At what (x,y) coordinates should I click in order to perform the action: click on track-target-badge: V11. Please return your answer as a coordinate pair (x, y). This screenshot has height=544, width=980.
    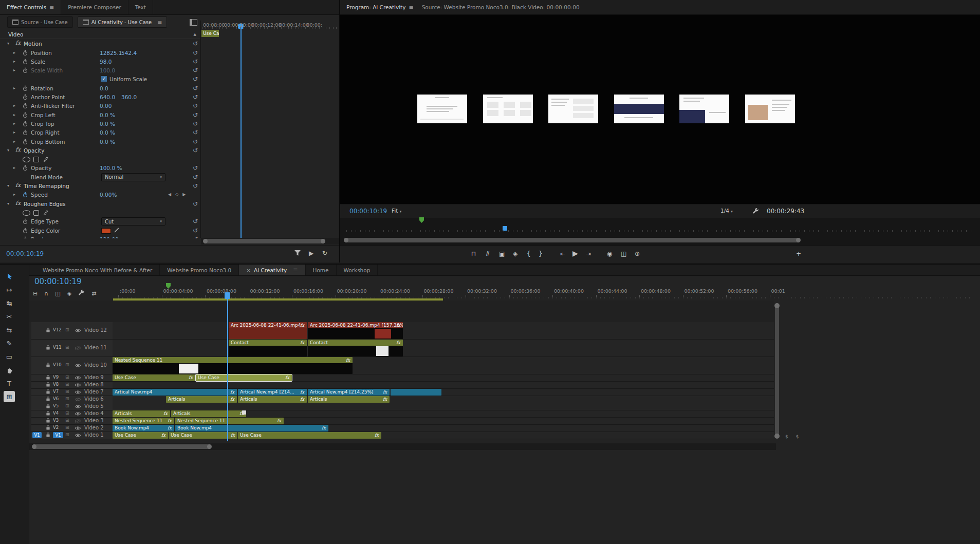
    Looking at the image, I should click on (58, 347).